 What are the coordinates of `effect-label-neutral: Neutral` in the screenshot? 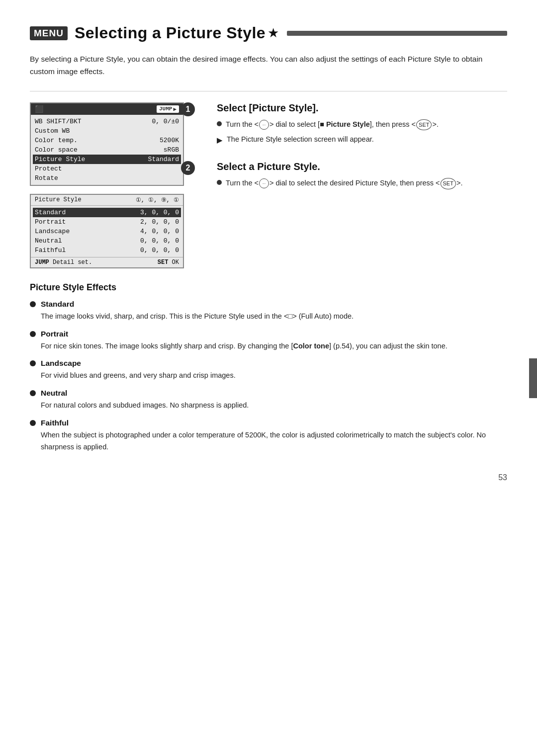 It's located at (54, 393).